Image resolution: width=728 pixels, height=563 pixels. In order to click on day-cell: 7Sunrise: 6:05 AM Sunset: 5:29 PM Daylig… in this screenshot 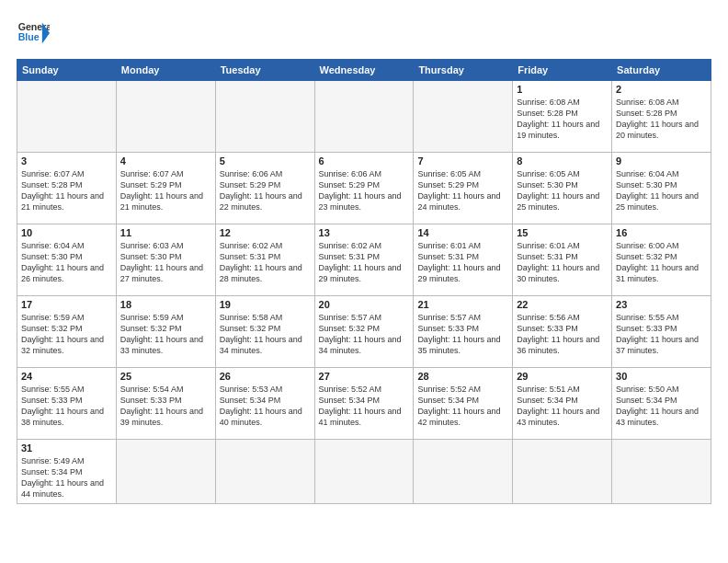, I will do `click(463, 189)`.